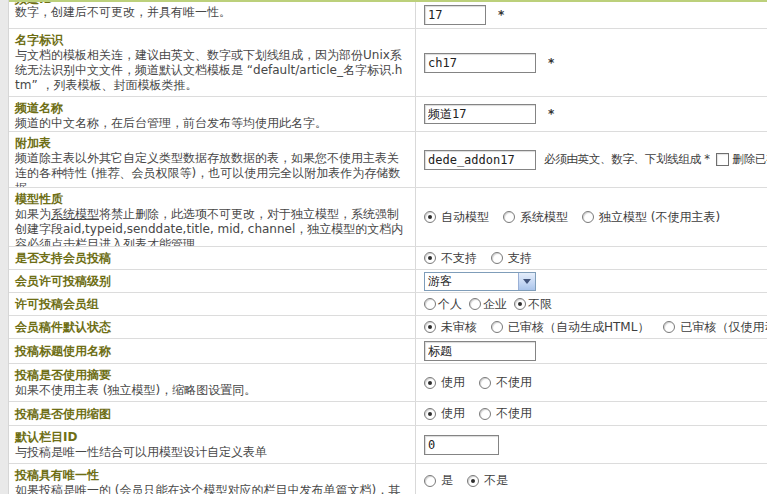 This screenshot has height=494, width=767. What do you see at coordinates (495, 304) in the screenshot?
I see `radio-label: 企业` at bounding box center [495, 304].